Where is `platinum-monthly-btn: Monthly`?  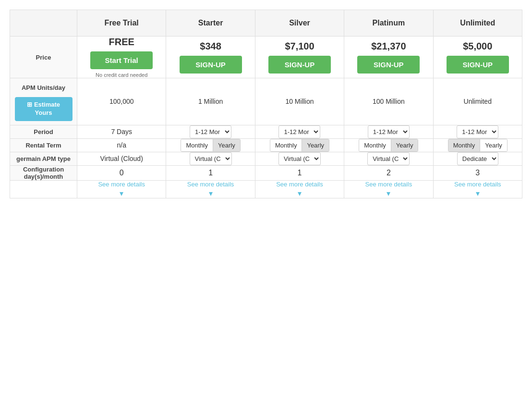
platinum-monthly-btn: Monthly is located at coordinates (375, 145).